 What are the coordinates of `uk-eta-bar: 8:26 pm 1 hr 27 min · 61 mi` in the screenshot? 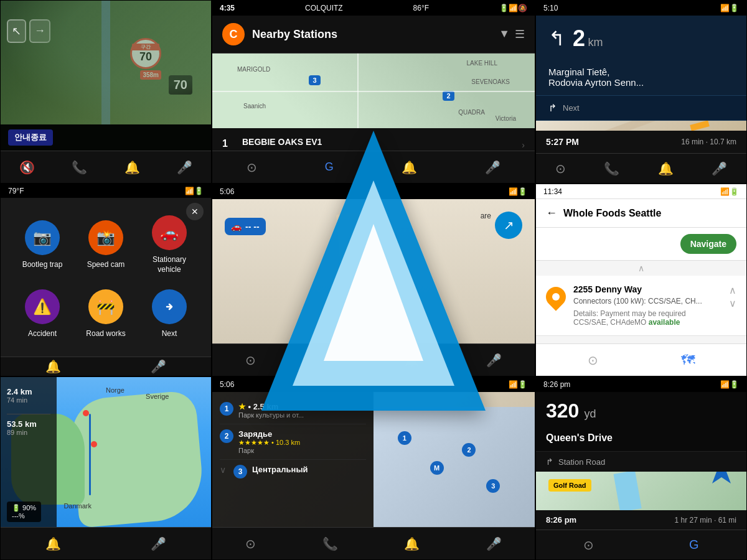 It's located at (641, 520).